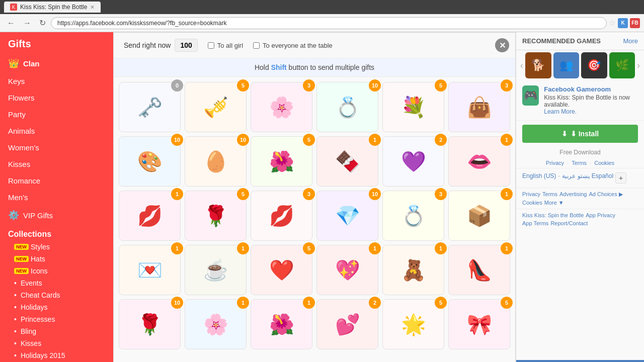 Image resolution: width=644 pixels, height=362 pixels. What do you see at coordinates (56, 63) in the screenshot?
I see `sidebar-item-clan: 👑 Clan` at bounding box center [56, 63].